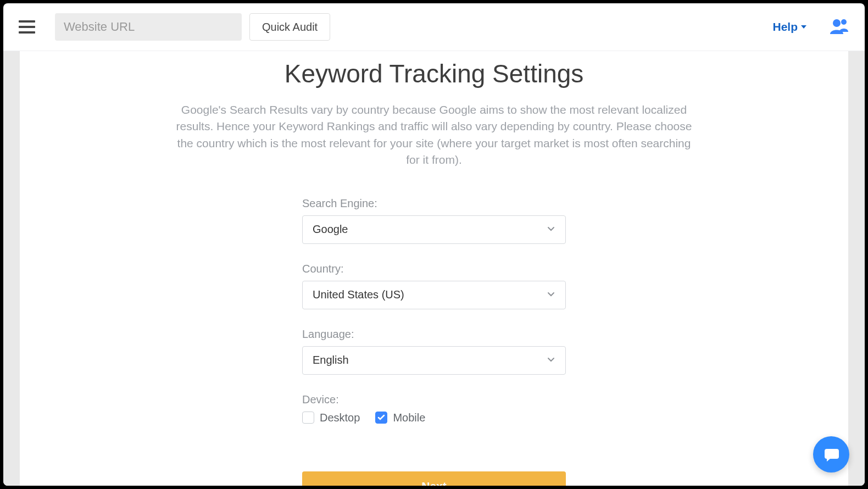 The height and width of the screenshot is (489, 868). What do you see at coordinates (148, 27) in the screenshot?
I see `website-url-input` at bounding box center [148, 27].